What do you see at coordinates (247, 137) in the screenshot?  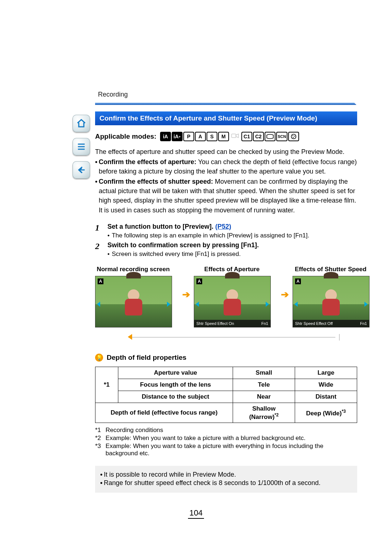 I see `mode-C1: C1` at bounding box center [247, 137].